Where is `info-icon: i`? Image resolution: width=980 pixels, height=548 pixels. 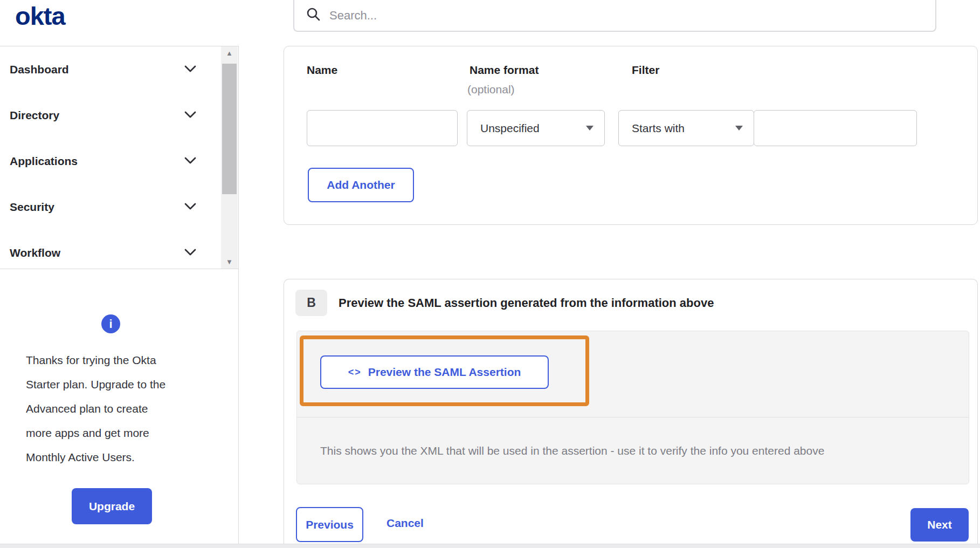
info-icon: i is located at coordinates (111, 324).